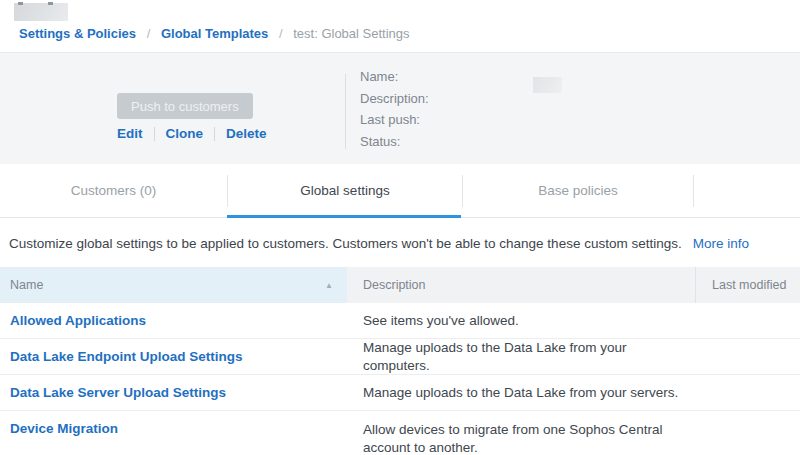 The image size is (800, 455). What do you see at coordinates (521, 321) in the screenshot?
I see `setting-description-cell: See items you've allowed.` at bounding box center [521, 321].